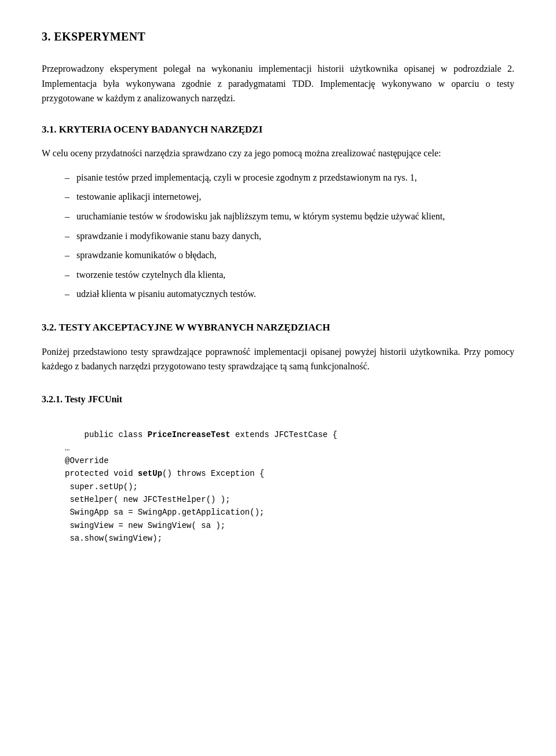  Describe the element at coordinates (278, 83) in the screenshot. I see `intro-paragraph: Przeprowadzony eksperyment polegał na wy…` at that location.